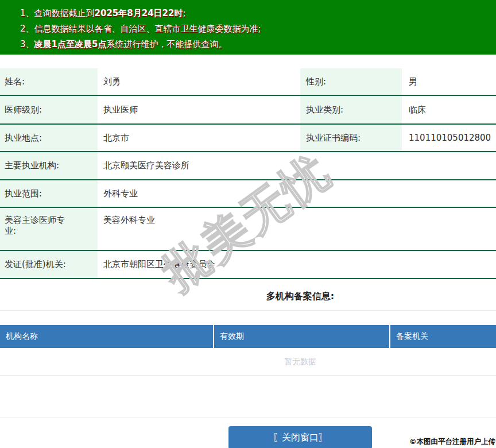  What do you see at coordinates (302, 337) in the screenshot?
I see `filing-col-validity-period: 有效期` at bounding box center [302, 337].